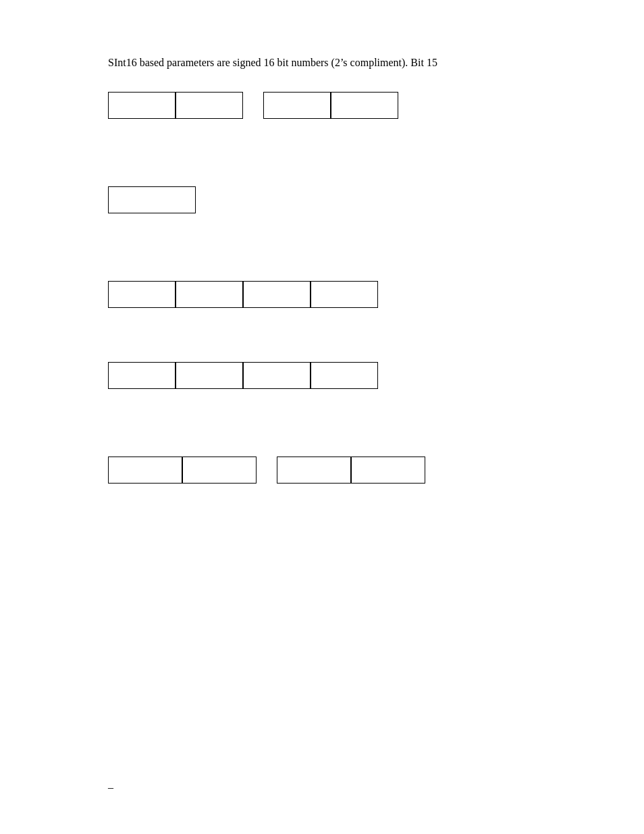 The height and width of the screenshot is (834, 644). What do you see at coordinates (322, 105) in the screenshot?
I see `diagram-row1` at bounding box center [322, 105].